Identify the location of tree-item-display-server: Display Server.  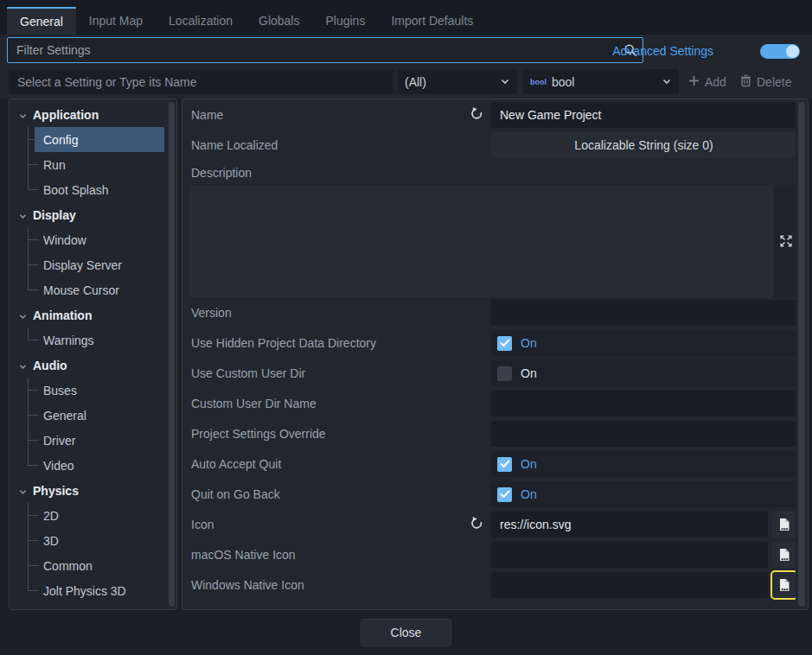
(89, 264).